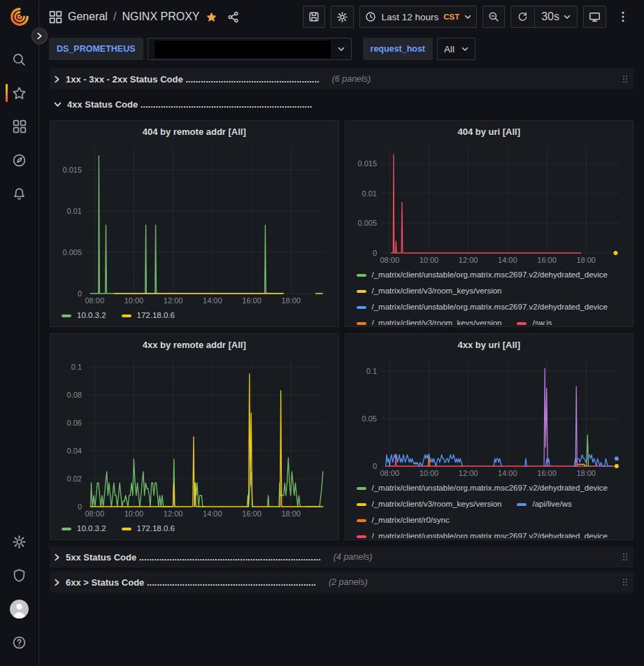  What do you see at coordinates (194, 437) in the screenshot?
I see `panel-4xx-by-remote-addr: 4xx by remote addr [All] 08:0010:0012:00…` at bounding box center [194, 437].